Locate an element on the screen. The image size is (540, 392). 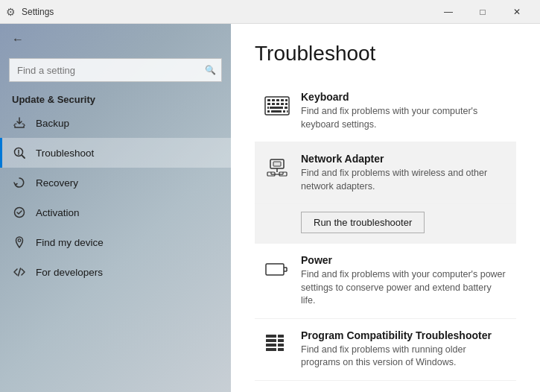
title-bar-controls: — □ ✕ is located at coordinates (483, 12).